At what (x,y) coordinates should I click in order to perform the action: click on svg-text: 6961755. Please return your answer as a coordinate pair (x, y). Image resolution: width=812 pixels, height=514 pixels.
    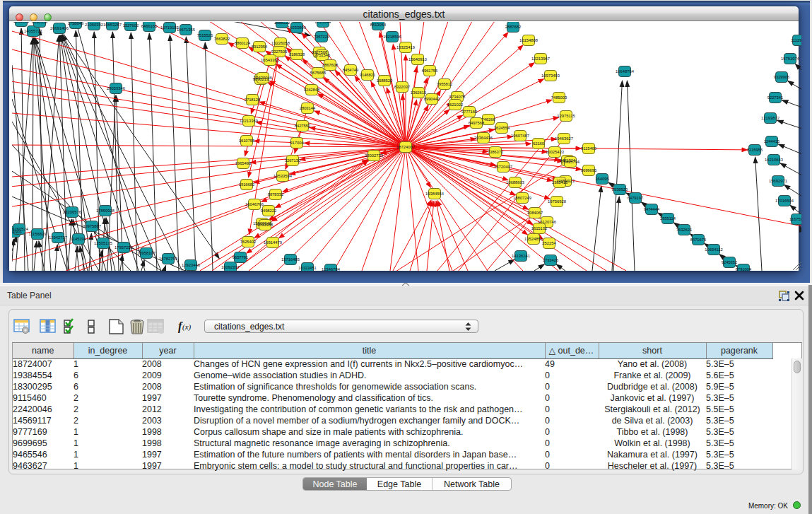
    Looking at the image, I should click on (430, 71).